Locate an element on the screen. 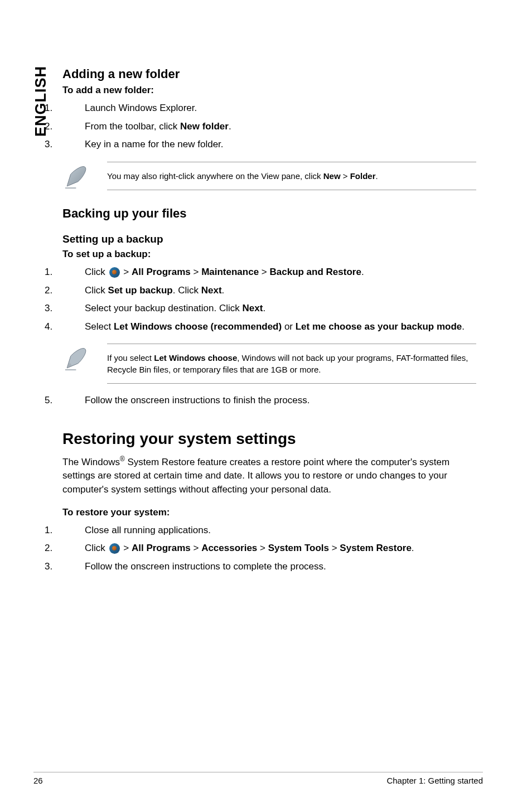  step: 1.Close all running applications. is located at coordinates (269, 531).